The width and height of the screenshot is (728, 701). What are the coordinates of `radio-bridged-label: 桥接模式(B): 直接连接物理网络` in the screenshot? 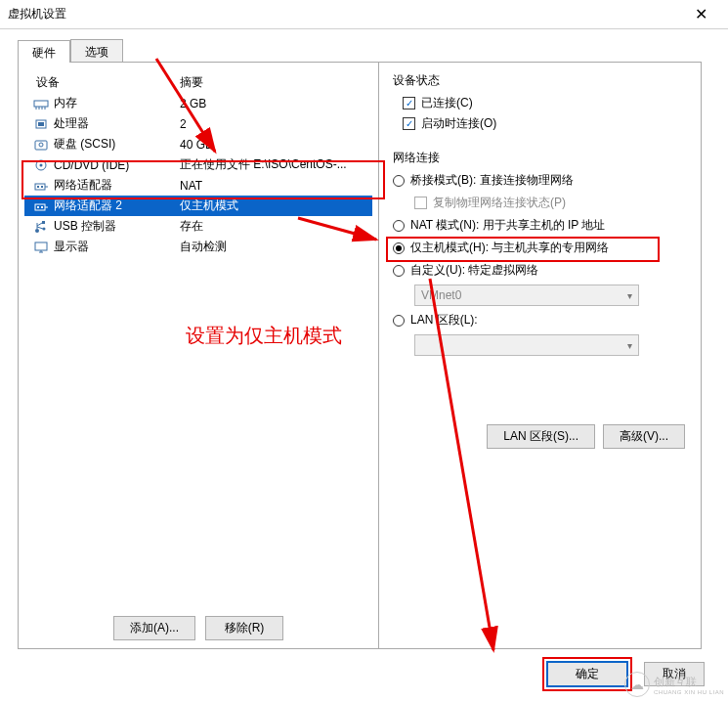 It's located at (492, 180).